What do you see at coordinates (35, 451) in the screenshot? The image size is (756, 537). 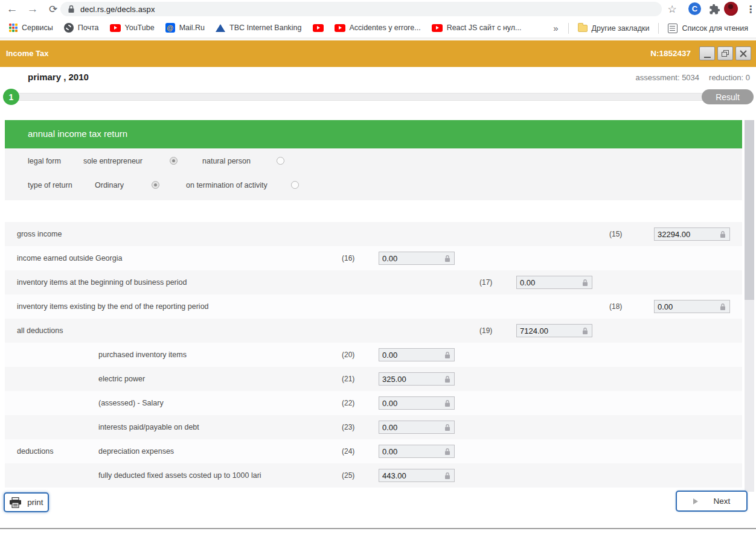 I see `group-label: deductions` at bounding box center [35, 451].